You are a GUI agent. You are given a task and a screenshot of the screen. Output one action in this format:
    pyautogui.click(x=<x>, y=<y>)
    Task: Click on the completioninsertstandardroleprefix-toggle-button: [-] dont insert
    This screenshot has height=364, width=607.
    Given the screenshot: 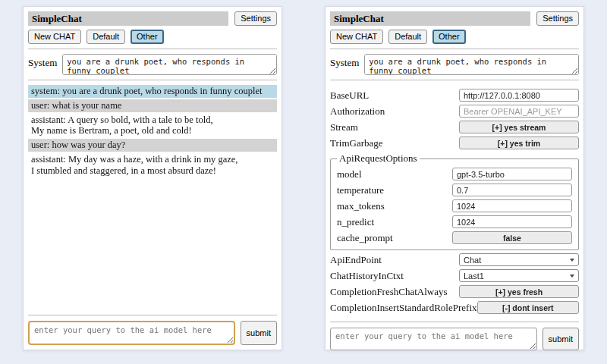 What is the action you would take?
    pyautogui.click(x=528, y=308)
    